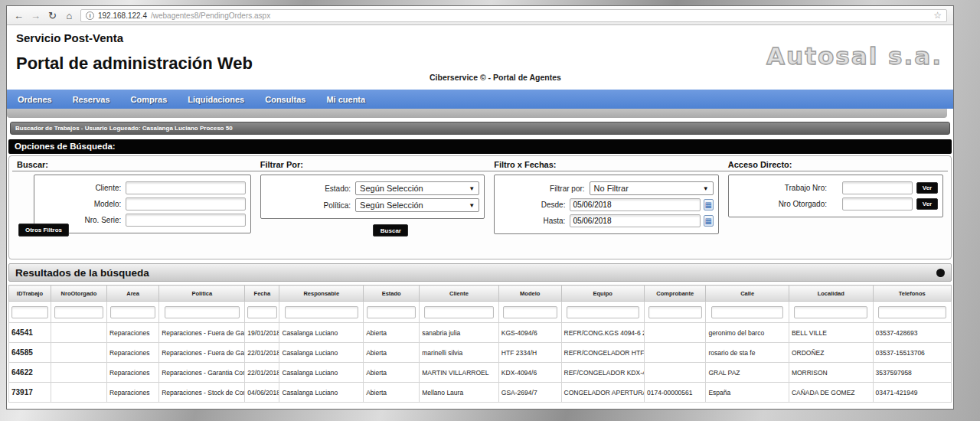 The height and width of the screenshot is (421, 980). I want to click on nav-item-reservas: Reservas, so click(92, 100).